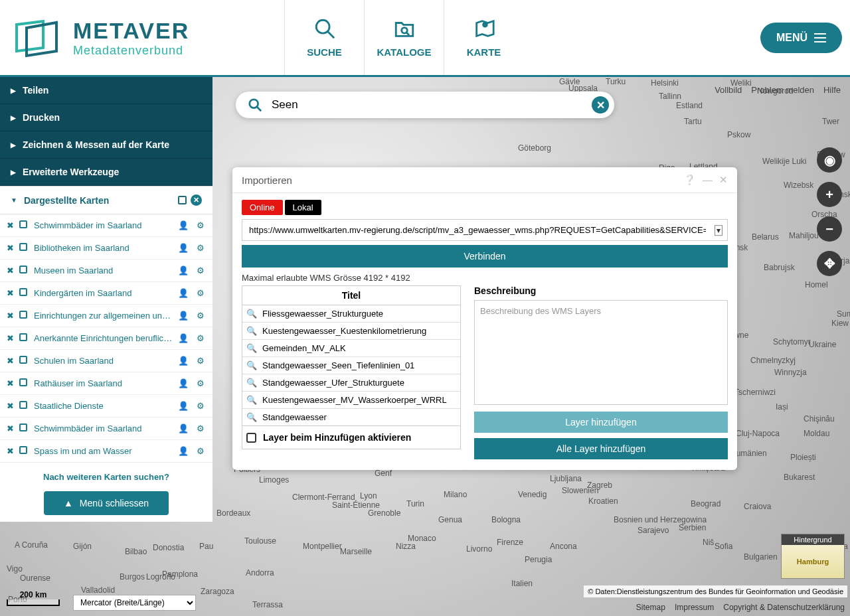 This screenshot has width=850, height=616. I want to click on titel-row: 🔍Fliessgewaesser_Strukturguete, so click(351, 314).